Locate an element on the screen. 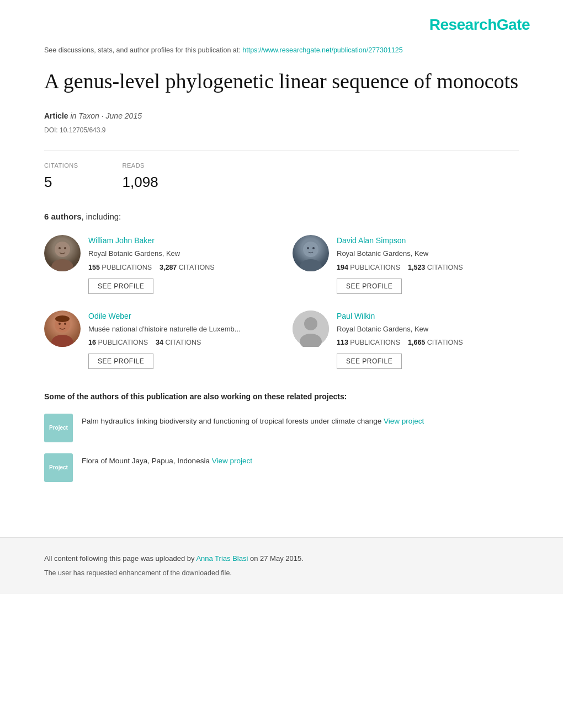 The width and height of the screenshot is (563, 728). article-type: Article is located at coordinates (56, 116).